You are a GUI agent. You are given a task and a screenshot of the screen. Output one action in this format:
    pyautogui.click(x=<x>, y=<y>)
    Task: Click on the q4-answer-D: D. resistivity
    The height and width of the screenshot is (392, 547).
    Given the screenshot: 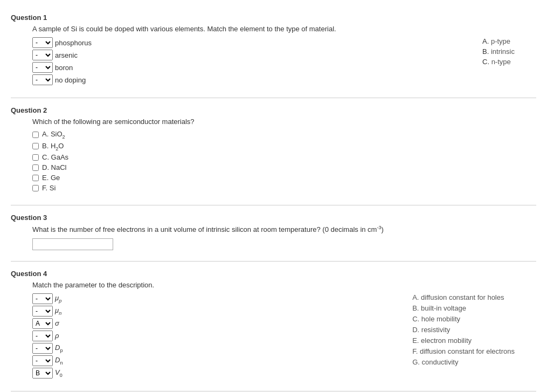 What is the action you would take?
    pyautogui.click(x=463, y=330)
    